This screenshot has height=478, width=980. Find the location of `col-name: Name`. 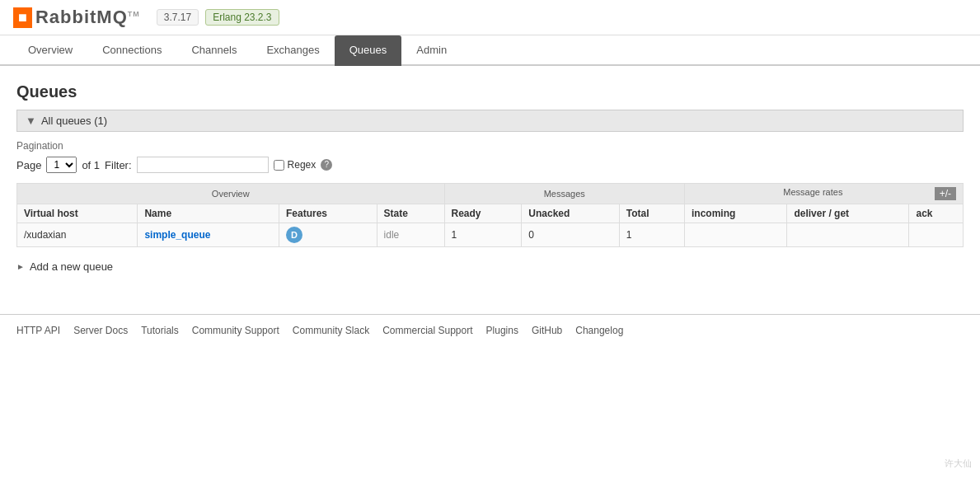

col-name: Name is located at coordinates (209, 214).